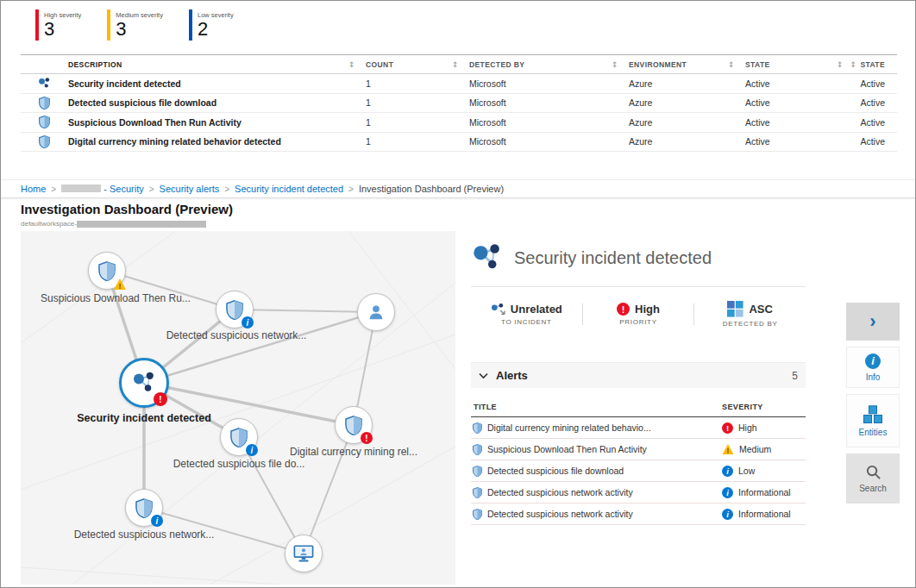 The width and height of the screenshot is (916, 588). I want to click on column-header-description: DESCRIPTION↕, so click(217, 65).